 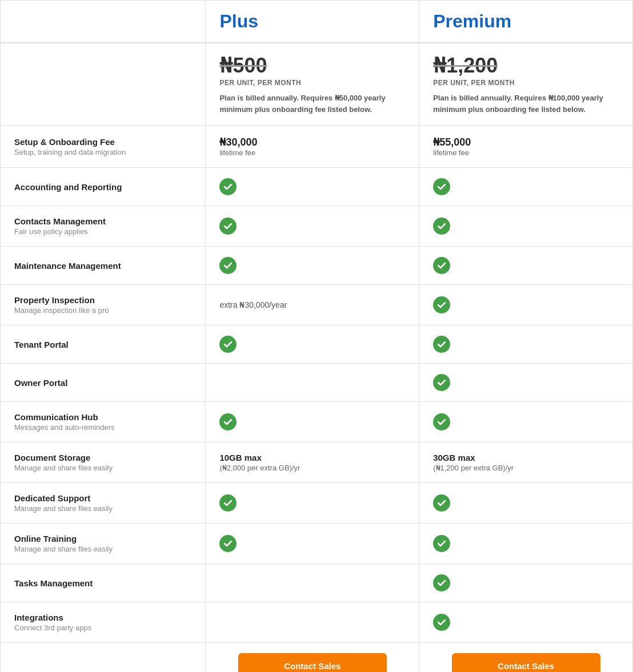 What do you see at coordinates (526, 83) in the screenshot?
I see `premium-period: PER UNIT, PER MONTH` at bounding box center [526, 83].